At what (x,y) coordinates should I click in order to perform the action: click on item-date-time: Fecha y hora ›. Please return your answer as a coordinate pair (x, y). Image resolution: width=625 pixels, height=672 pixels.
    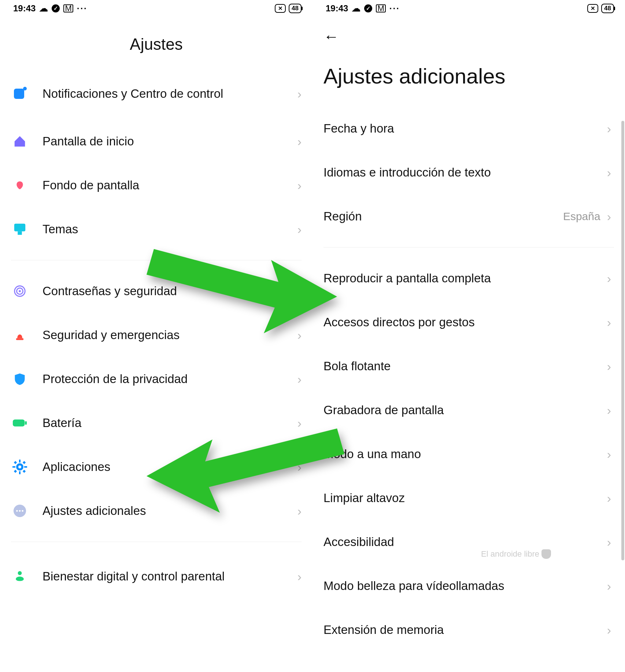
    Looking at the image, I should click on (469, 129).